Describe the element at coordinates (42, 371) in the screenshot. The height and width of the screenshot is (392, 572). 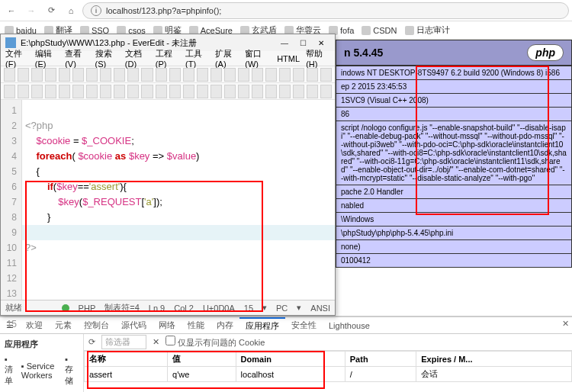
I see `sidebar-item: ▪ Service Workers` at that location.